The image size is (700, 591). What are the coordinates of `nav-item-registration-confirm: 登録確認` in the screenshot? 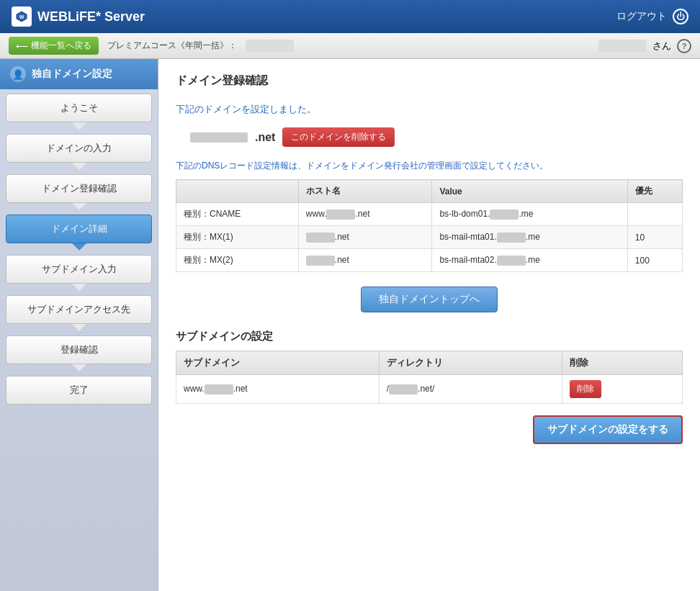 It's located at (79, 353).